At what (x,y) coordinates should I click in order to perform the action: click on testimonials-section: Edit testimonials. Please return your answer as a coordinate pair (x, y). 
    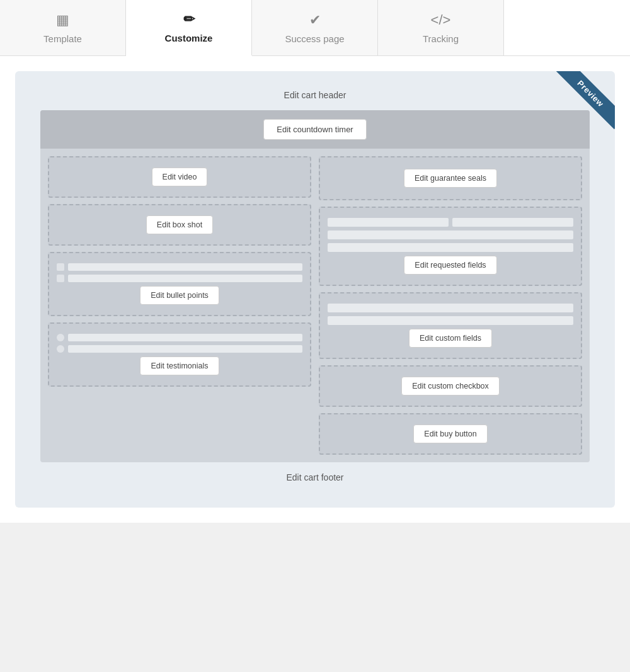
    Looking at the image, I should click on (180, 355).